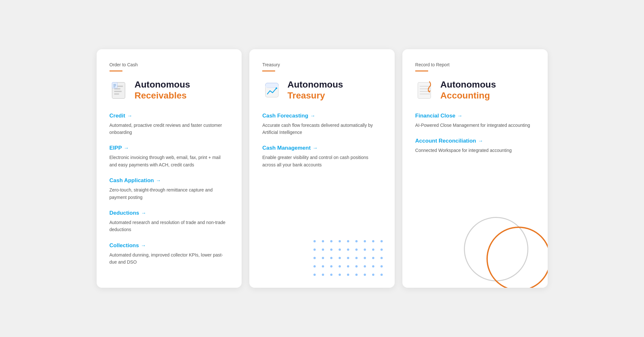  Describe the element at coordinates (322, 129) in the screenshot. I see `feature-desc-cash-forecasting: Accurate cash flow forecasts delivered a…` at that location.